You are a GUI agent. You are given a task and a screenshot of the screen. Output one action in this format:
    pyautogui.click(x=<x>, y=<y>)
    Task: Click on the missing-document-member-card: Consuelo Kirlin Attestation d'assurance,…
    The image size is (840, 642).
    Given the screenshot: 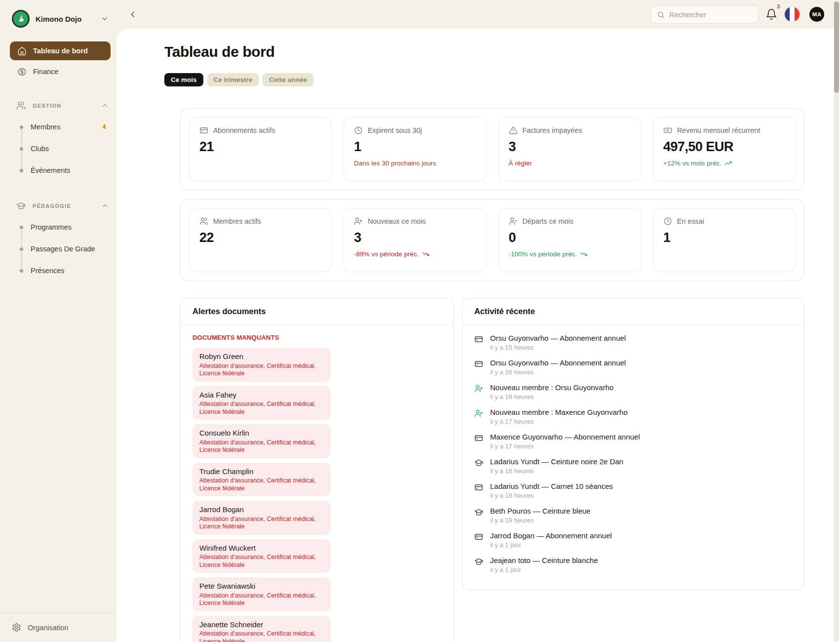 What is the action you would take?
    pyautogui.click(x=262, y=441)
    